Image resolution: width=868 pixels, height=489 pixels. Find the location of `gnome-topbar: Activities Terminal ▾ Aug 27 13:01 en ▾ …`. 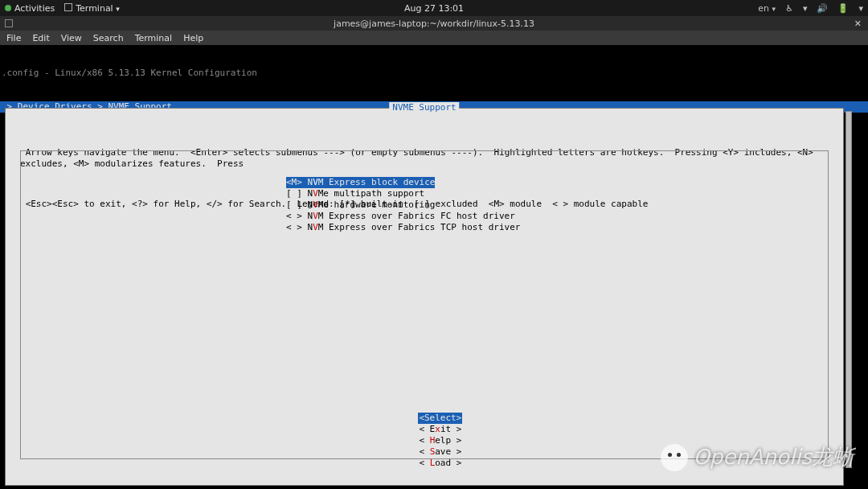

gnome-topbar: Activities Terminal ▾ Aug 27 13:01 en ▾ … is located at coordinates (434, 8).